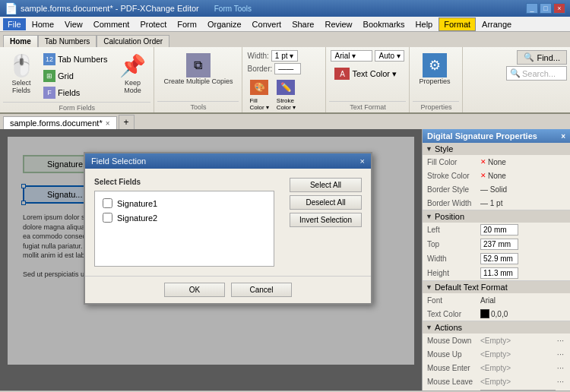 This screenshot has height=392, width=570. Describe the element at coordinates (458, 24) in the screenshot. I see `menu-format: Format` at that location.